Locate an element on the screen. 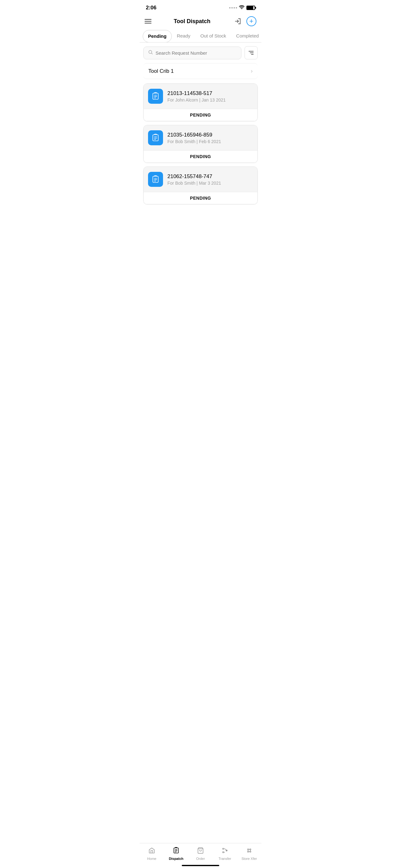 Image resolution: width=401 pixels, height=868 pixels. add-button: + is located at coordinates (252, 21).